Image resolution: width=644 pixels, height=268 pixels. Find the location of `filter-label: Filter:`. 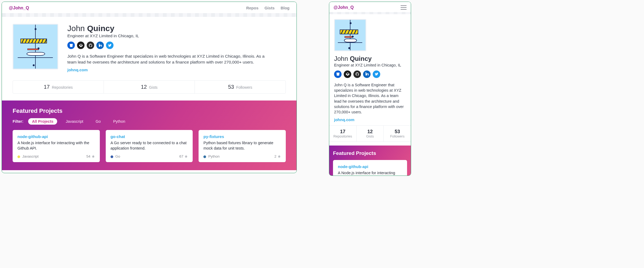

filter-label: Filter: is located at coordinates (18, 121).